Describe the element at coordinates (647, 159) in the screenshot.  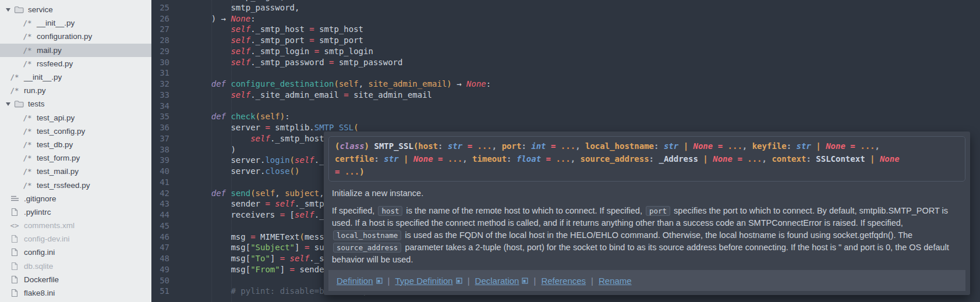
I see `signature-block: (class) SMTP_SSL(host: str = ..., port: …` at that location.